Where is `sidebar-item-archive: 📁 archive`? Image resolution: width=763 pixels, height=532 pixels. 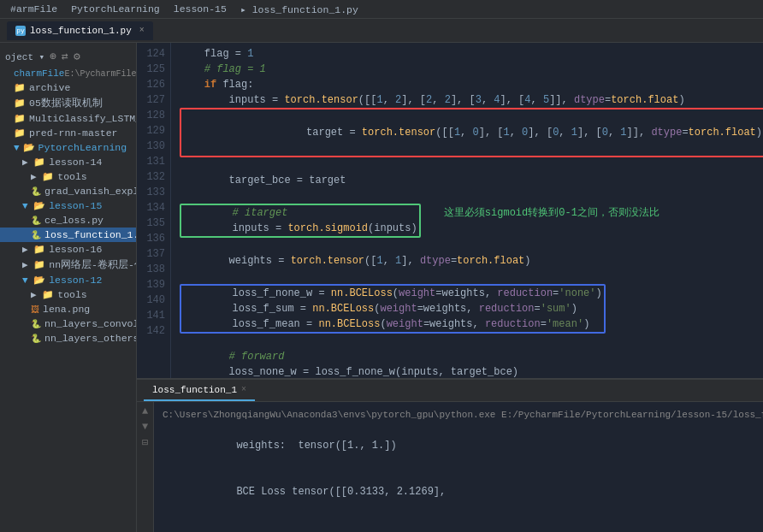
sidebar-item-archive: 📁 archive is located at coordinates (68, 87).